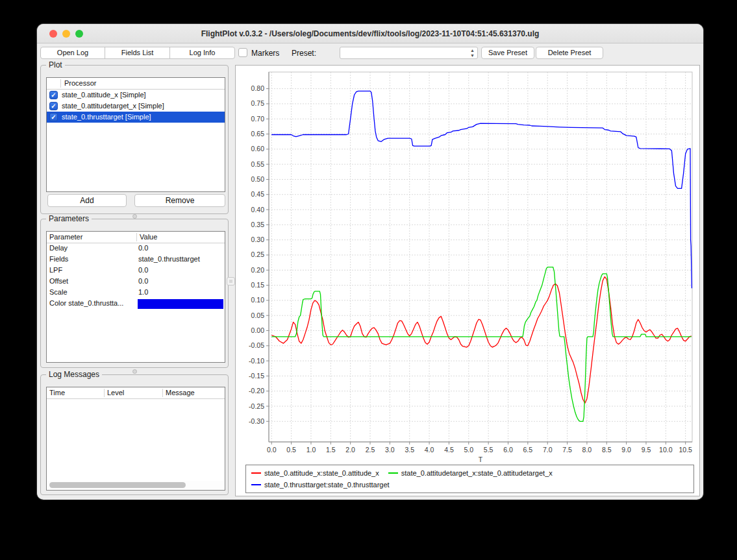 This screenshot has width=737, height=560. Describe the element at coordinates (470, 473) in the screenshot. I see `legend-item-attitudetarget-x: state_0.attitudetarget_x:state_0.attitud…` at that location.